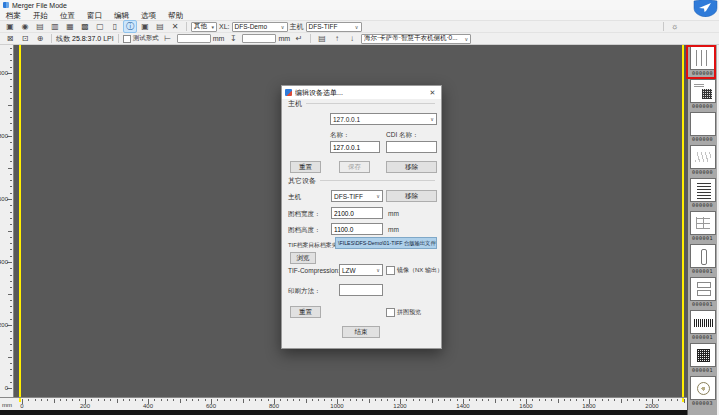  Describe the element at coordinates (85, 26) in the screenshot. I see `plate-icon: ▩` at that location.